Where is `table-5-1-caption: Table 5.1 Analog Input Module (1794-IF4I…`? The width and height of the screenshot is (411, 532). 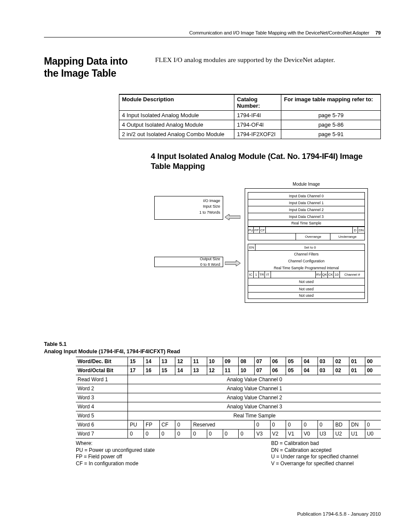
table-5-1-caption: Table 5.1 Analog Input Module (1794-IF4I… is located at coordinates (212, 348).